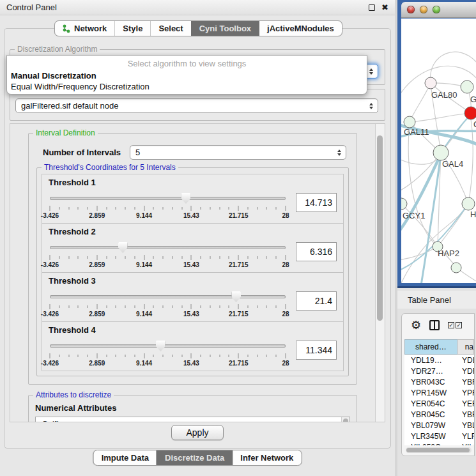  Describe the element at coordinates (466, 360) in the screenshot. I see `cell-name: YDL1` at that location.